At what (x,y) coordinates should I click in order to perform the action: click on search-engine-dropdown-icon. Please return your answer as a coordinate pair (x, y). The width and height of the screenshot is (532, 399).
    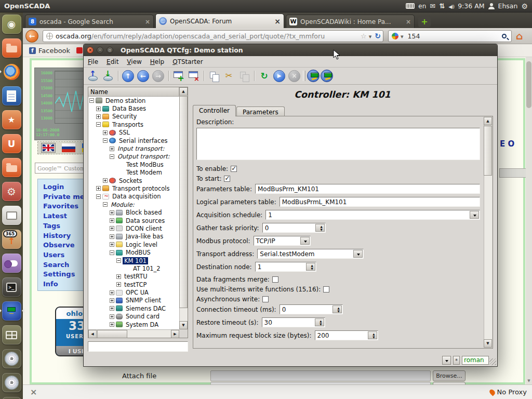
    Looking at the image, I should click on (402, 36).